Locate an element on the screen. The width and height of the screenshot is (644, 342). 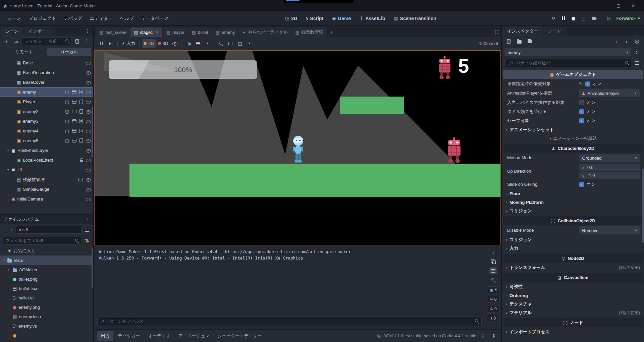
workspace-scenetransition: ▤SceneTransition is located at coordinates (415, 18).